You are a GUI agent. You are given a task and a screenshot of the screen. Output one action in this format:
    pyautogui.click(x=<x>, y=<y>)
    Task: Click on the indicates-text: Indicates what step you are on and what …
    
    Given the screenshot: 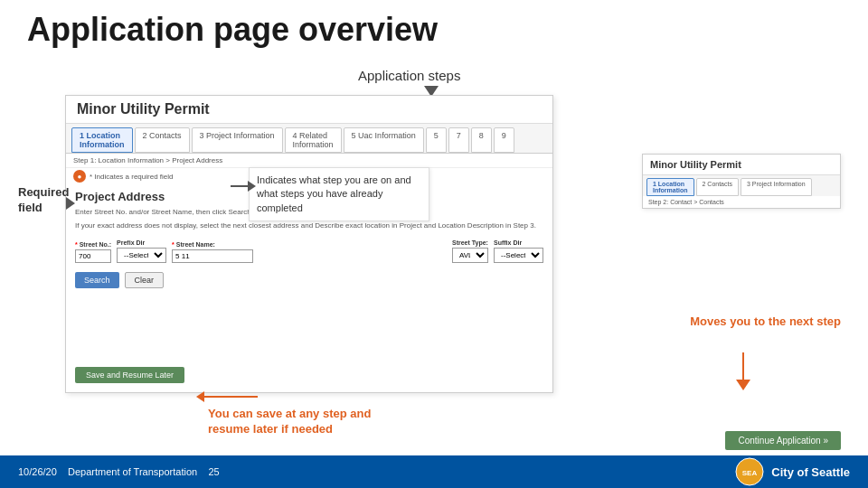 What is the action you would take?
    pyautogui.click(x=335, y=193)
    